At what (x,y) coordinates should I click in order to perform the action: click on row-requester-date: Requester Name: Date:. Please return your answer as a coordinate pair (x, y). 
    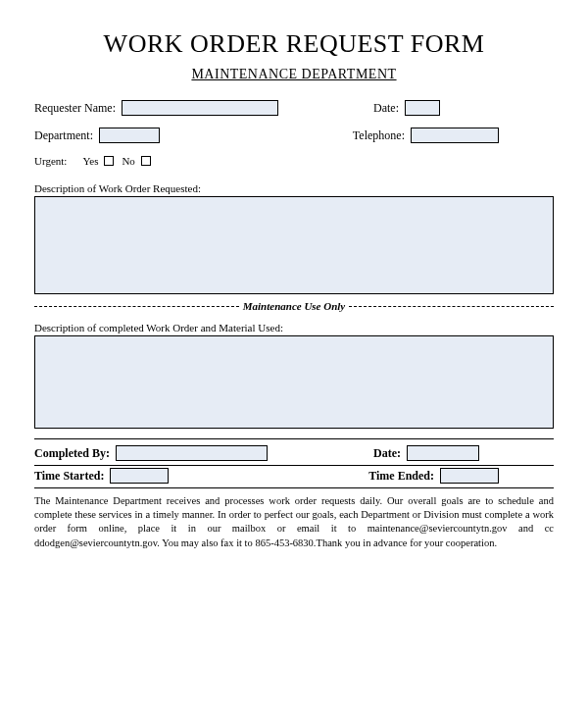
    Looking at the image, I should click on (294, 108).